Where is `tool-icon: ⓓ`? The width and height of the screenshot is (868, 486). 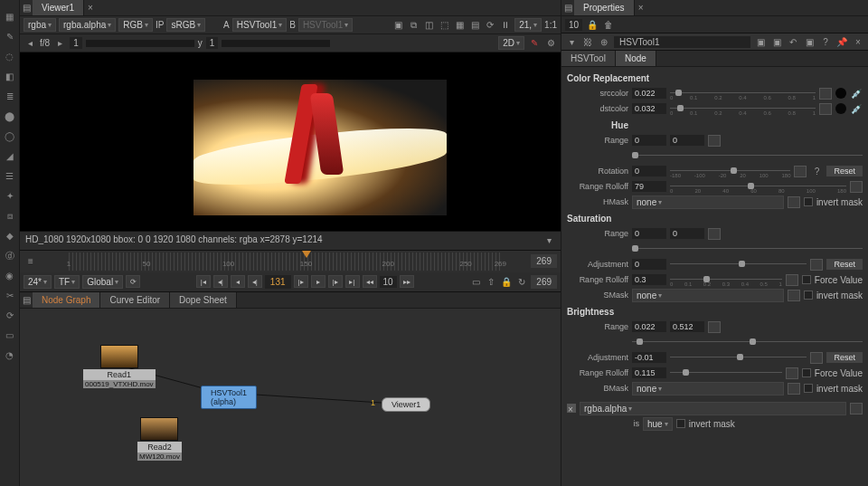
tool-icon: ⓓ is located at coordinates (10, 256).